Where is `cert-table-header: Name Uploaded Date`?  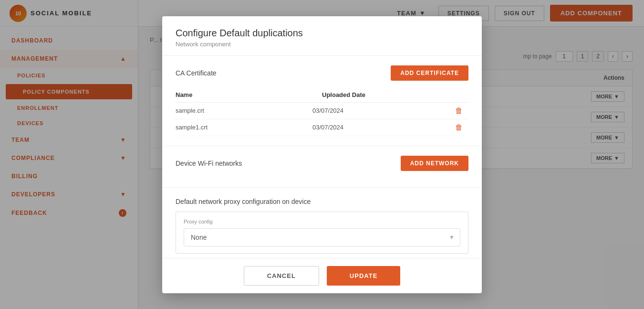 cert-table-header: Name Uploaded Date is located at coordinates (322, 95).